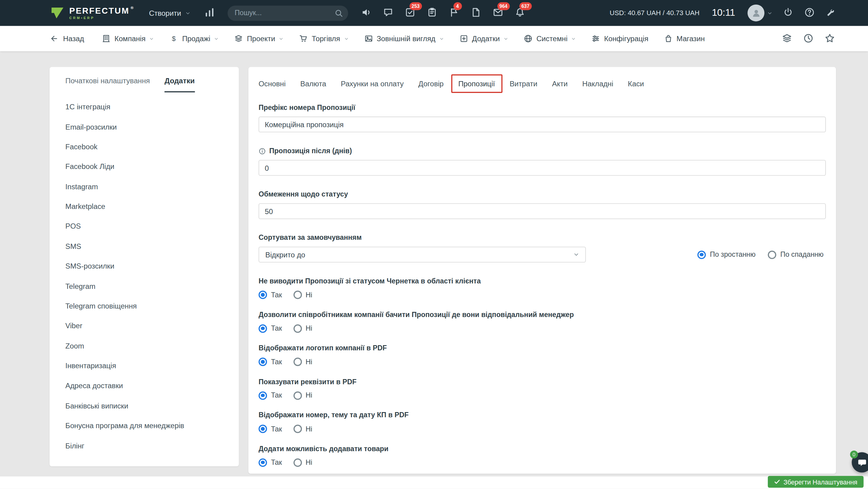 Image resolution: width=868 pixels, height=489 pixels. I want to click on toggle-show-requisites-pdf-option-yes: Так, so click(270, 395).